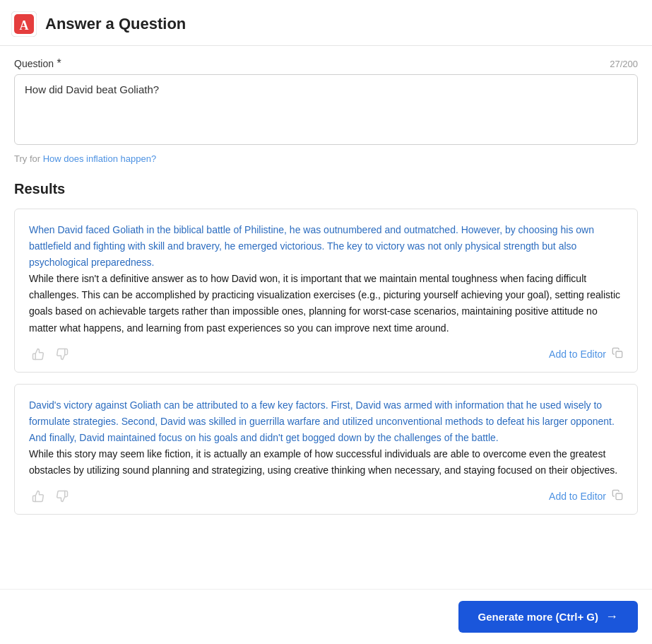  I want to click on generate-more-button: Generate more (Ctrl+ G) →, so click(548, 616).